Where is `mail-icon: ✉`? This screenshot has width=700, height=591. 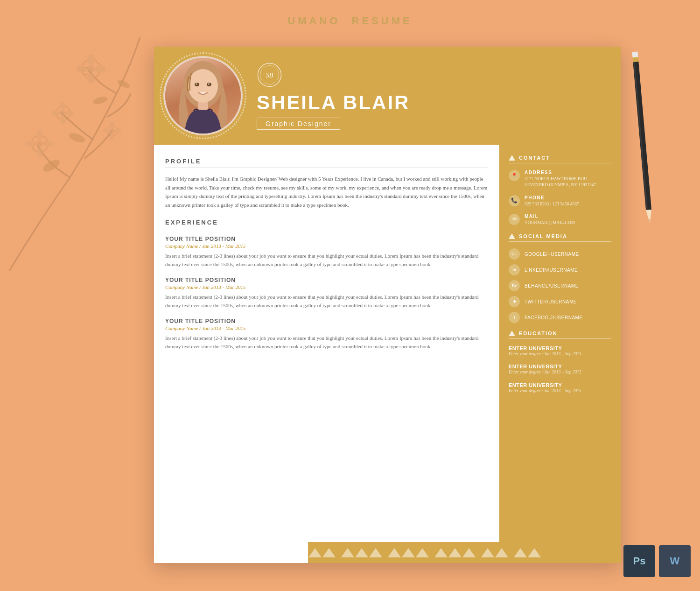
mail-icon: ✉ is located at coordinates (514, 219).